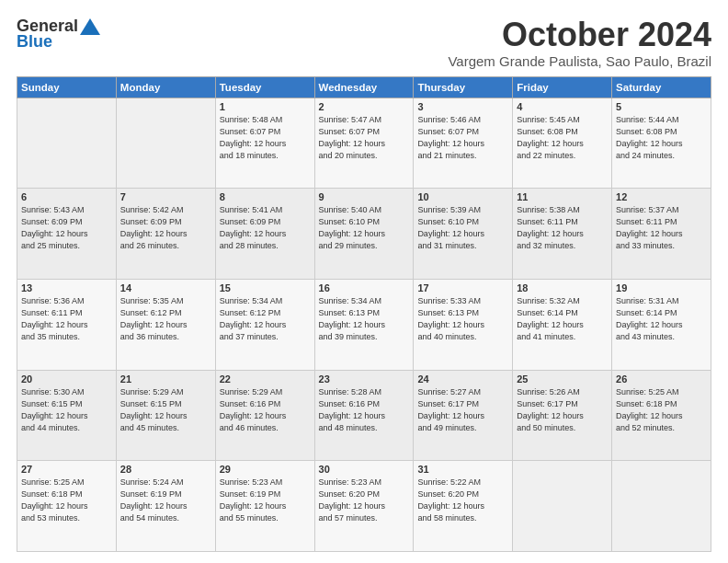 Image resolution: width=728 pixels, height=563 pixels. I want to click on day-number: 1, so click(265, 107).